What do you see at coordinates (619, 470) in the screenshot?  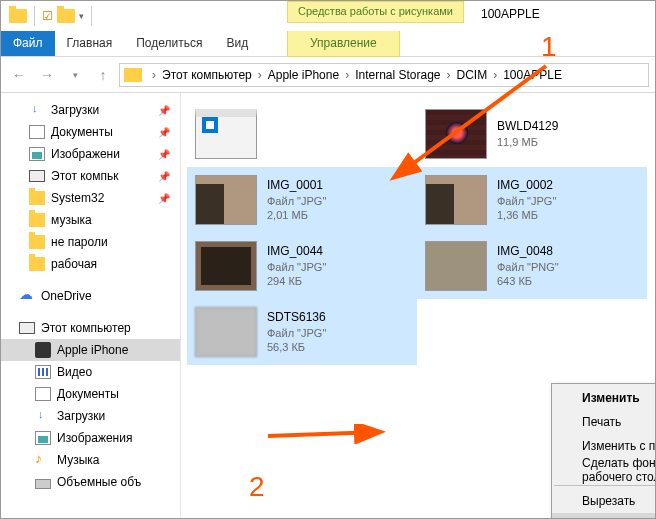 I see `context-menu-label: Сделать фоновым изображением рабочего ст…` at bounding box center [619, 470].